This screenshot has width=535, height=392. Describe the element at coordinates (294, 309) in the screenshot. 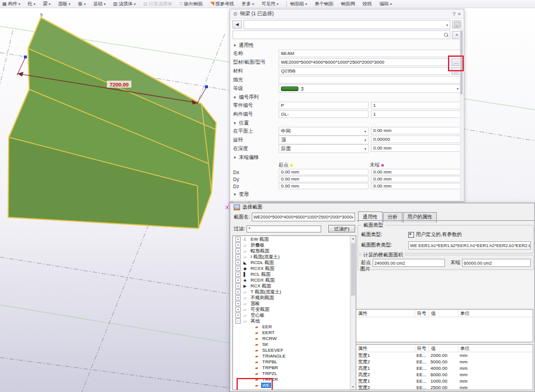

I see `tree-item: + ▱ 可变截面` at that location.